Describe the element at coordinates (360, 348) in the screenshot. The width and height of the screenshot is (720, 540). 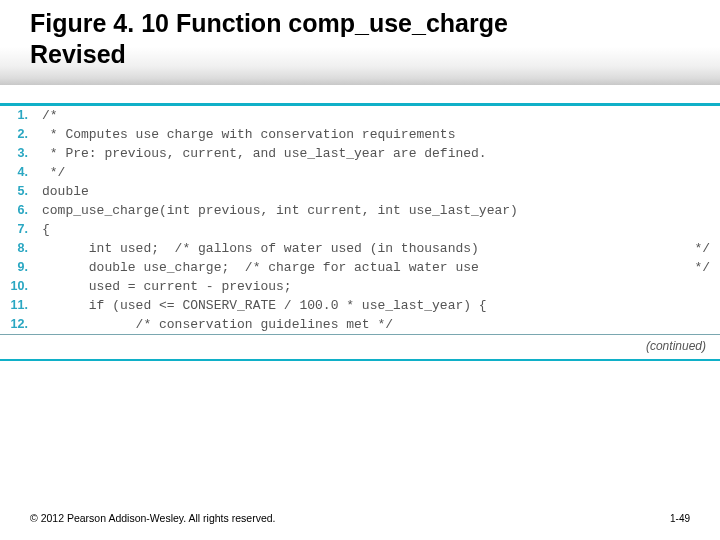
I see `continued-label: (continued)` at that location.